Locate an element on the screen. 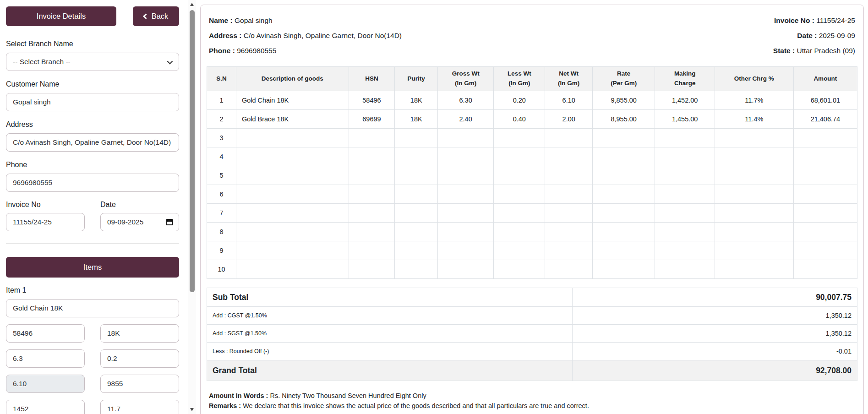 Image resolution: width=868 pixels, height=414 pixels. amount-in-words-value: Rs. Ninety Two Thousand Seven Hundred Ei… is located at coordinates (348, 396).